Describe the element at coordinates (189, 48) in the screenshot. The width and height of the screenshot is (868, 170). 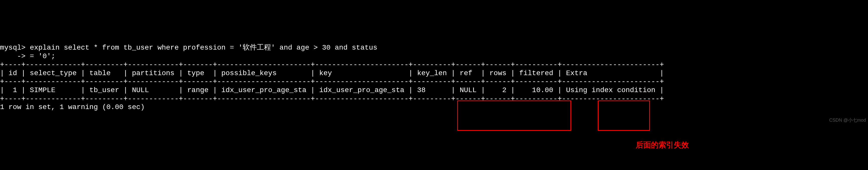
I see `query-line-1: mysql> explain select * from tb_user whe…` at that location.